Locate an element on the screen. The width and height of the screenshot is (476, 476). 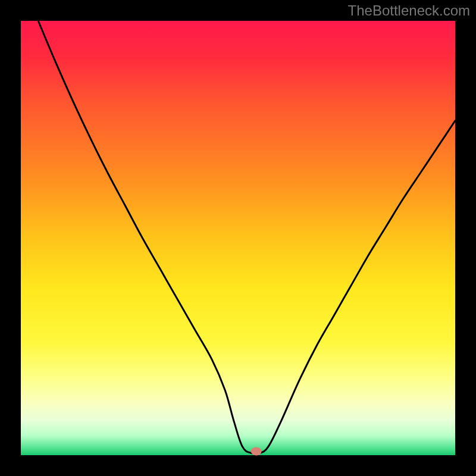
watermark-text: TheBottleneck.com is located at coordinates (409, 11).